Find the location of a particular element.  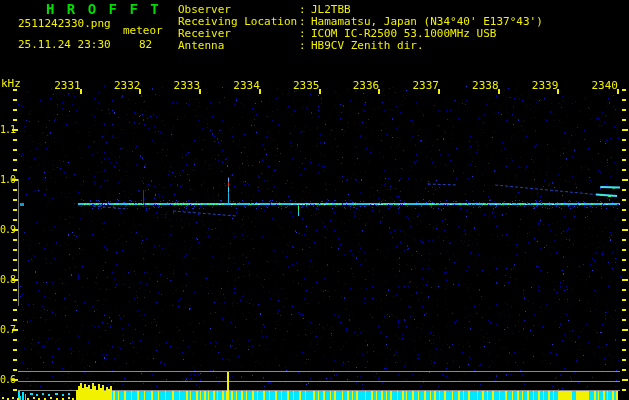

x-tick-label: 2335 is located at coordinates (306, 86).